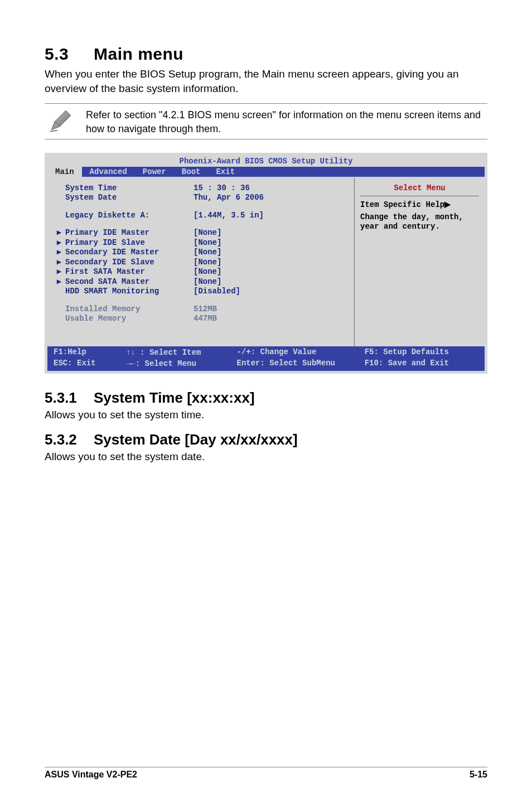  Describe the element at coordinates (108, 172) in the screenshot. I see `bios-tab-advanced: Advanced` at that location.